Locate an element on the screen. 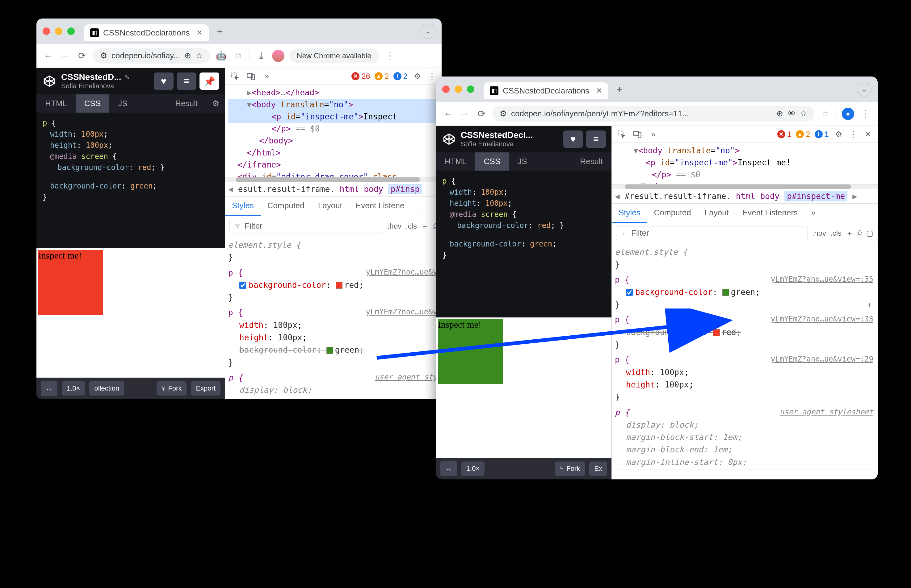  new-tab-button: ＋ is located at coordinates (220, 31).